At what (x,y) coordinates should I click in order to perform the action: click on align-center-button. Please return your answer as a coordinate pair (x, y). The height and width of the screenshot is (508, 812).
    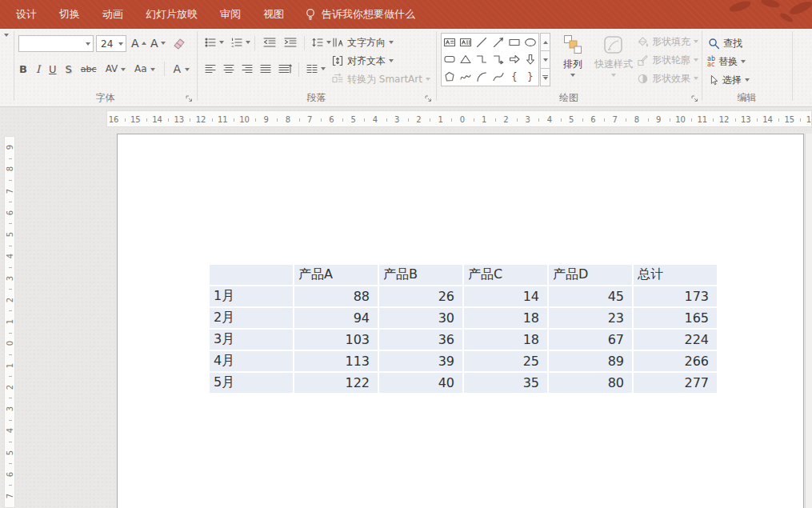
    Looking at the image, I should click on (229, 69).